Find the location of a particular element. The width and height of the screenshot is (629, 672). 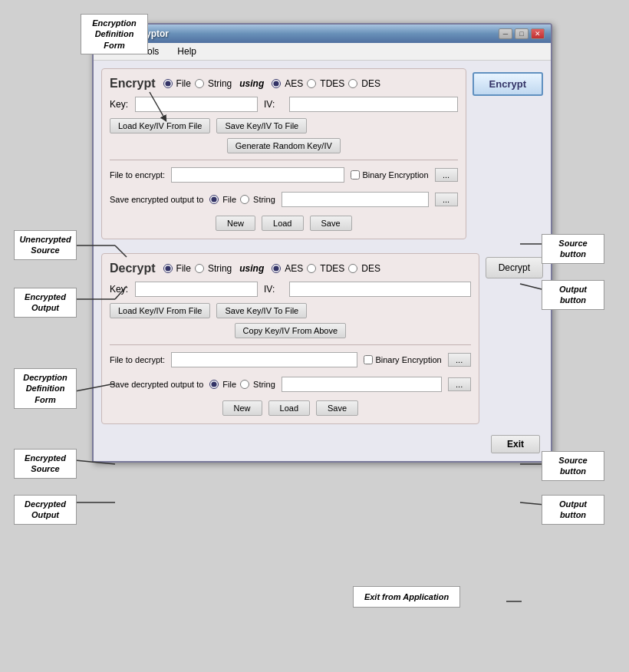

exit-btn: Exit is located at coordinates (515, 444).